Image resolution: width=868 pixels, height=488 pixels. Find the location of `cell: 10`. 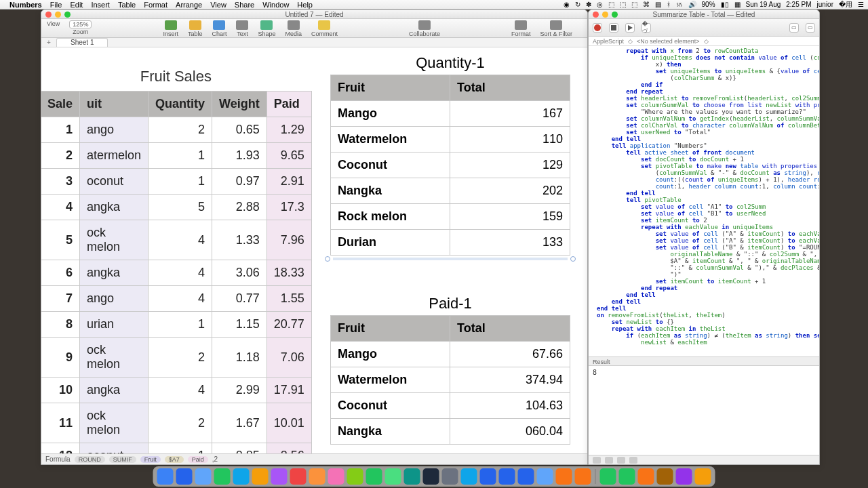

cell: 10 is located at coordinates (61, 390).